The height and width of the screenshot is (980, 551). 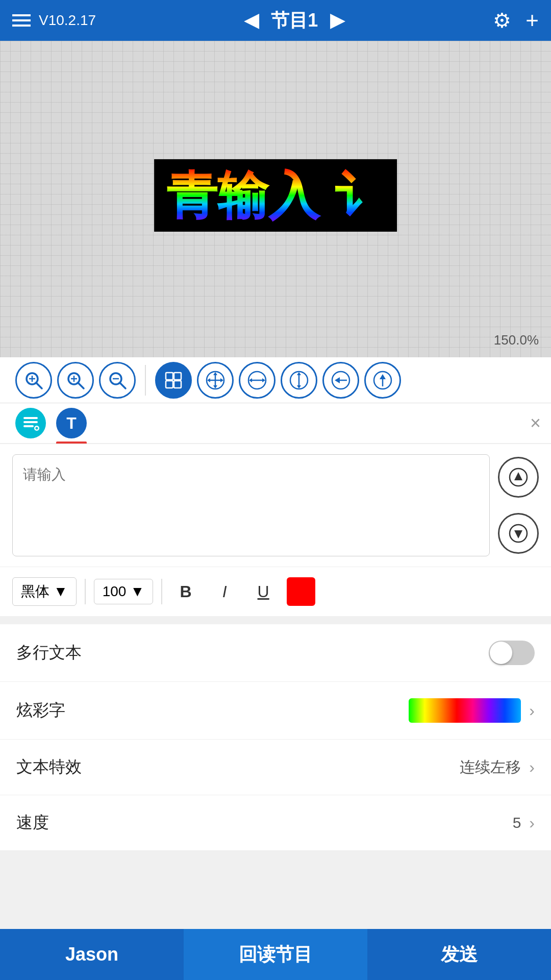 What do you see at coordinates (137, 592) in the screenshot?
I see `font-size-chevron: ▼` at bounding box center [137, 592].